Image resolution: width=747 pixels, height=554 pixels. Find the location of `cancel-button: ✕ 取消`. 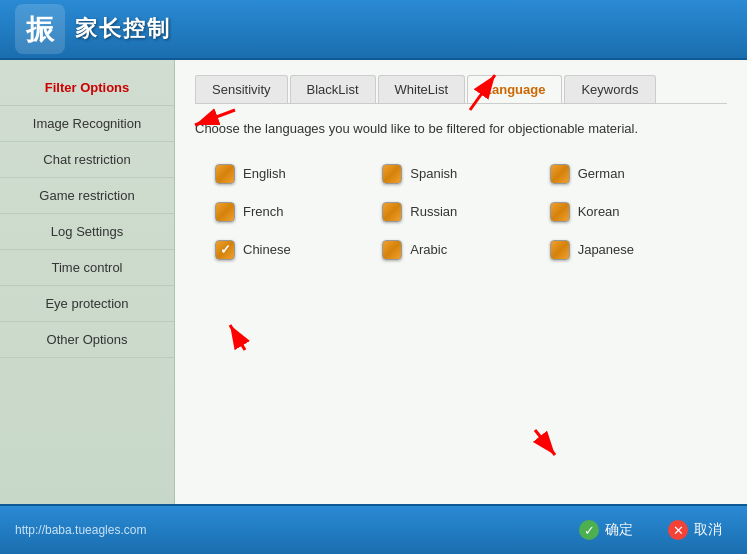

cancel-button: ✕ 取消 is located at coordinates (695, 530).